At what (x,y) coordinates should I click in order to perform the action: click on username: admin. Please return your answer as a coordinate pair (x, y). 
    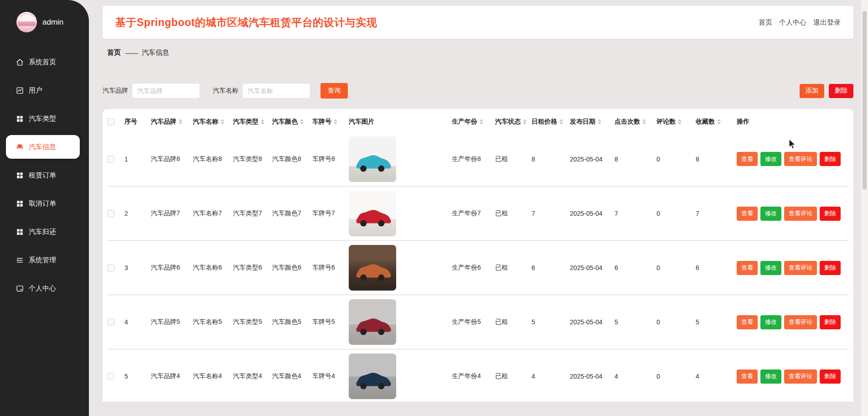
    Looking at the image, I should click on (53, 22).